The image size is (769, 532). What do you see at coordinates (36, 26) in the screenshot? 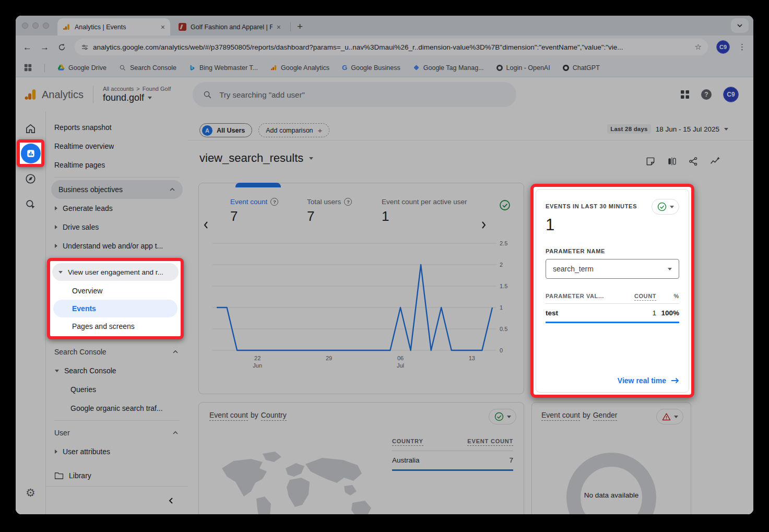
I see `minimize-window-button` at bounding box center [36, 26].